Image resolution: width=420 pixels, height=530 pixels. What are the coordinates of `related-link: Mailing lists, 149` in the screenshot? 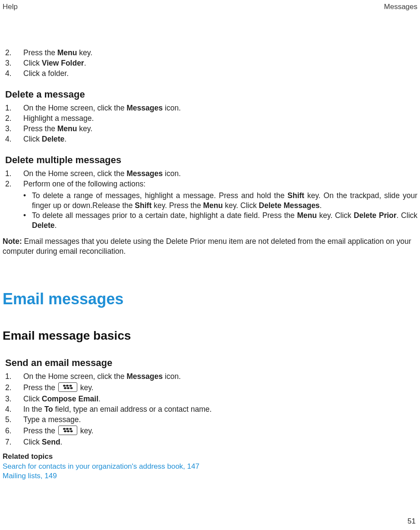 It's located at (210, 476).